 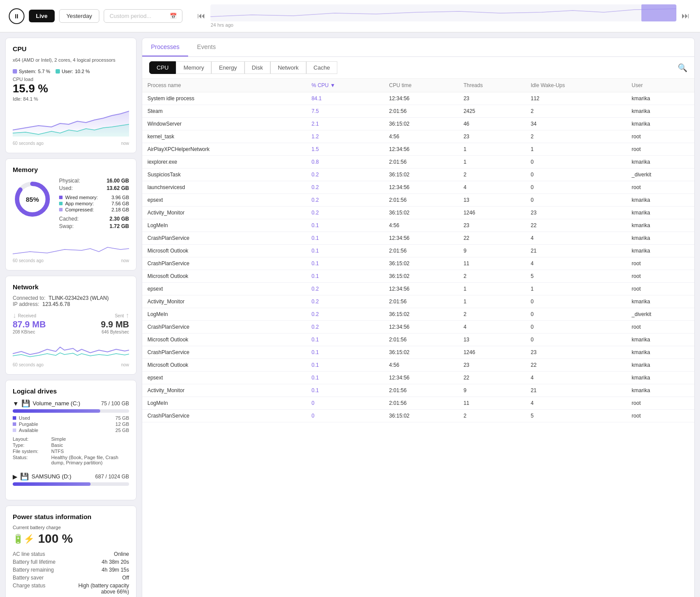 I want to click on process-cpu: 1.5, so click(x=345, y=150).